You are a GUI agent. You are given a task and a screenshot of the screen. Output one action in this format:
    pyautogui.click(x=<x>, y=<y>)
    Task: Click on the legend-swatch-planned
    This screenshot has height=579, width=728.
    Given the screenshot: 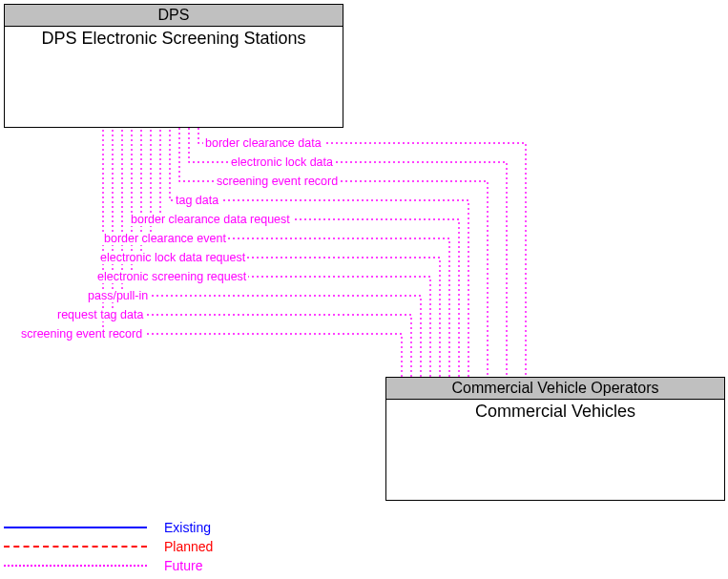 What is the action you would take?
    pyautogui.click(x=75, y=547)
    